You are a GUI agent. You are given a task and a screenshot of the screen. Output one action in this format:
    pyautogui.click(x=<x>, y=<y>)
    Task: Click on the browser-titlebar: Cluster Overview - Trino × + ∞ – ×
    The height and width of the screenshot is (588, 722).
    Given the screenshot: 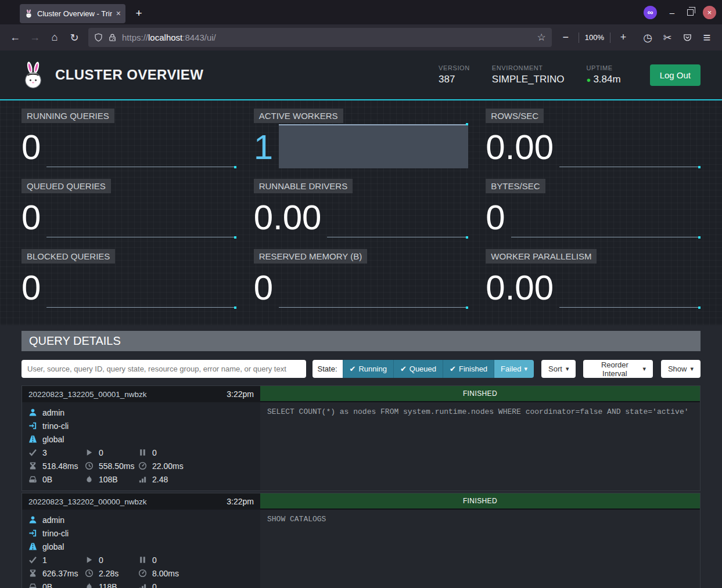 What is the action you would take?
    pyautogui.click(x=361, y=12)
    